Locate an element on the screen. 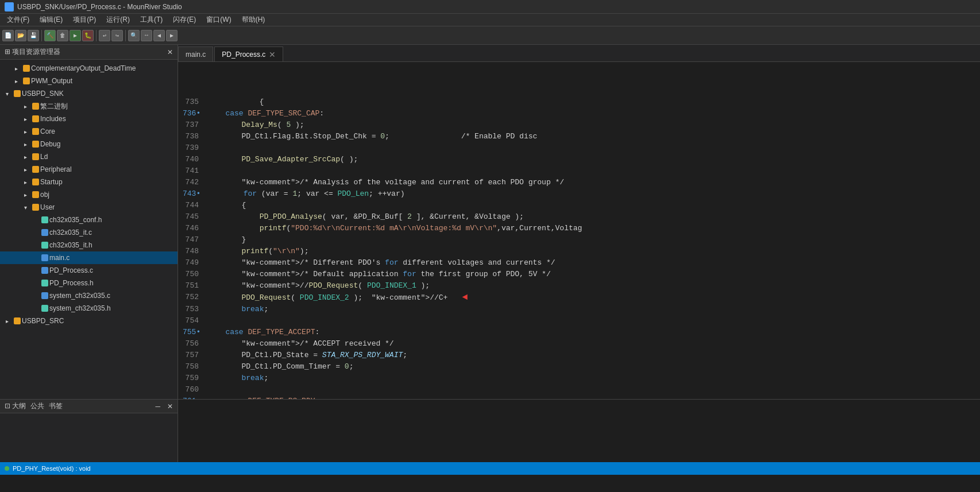 The image size is (980, 492). file-c-icon is located at coordinates (45, 258).